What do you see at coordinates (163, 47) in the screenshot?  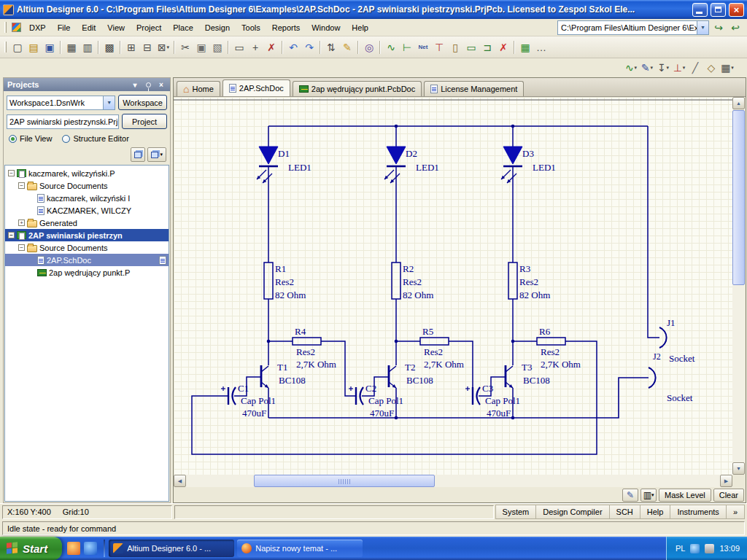 I see `zoom-selection-icon: ⊠▾` at bounding box center [163, 47].